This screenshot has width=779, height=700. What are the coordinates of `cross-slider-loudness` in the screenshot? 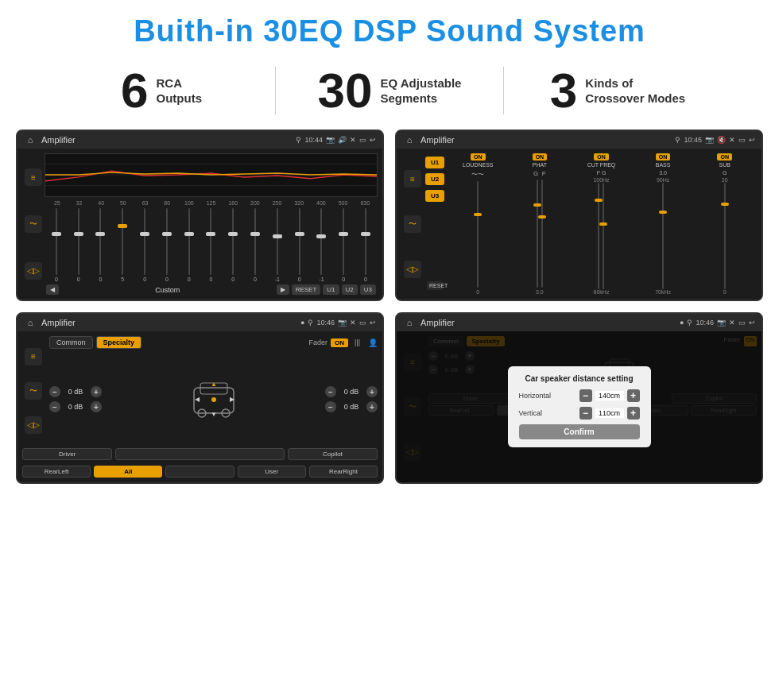 It's located at (479, 234).